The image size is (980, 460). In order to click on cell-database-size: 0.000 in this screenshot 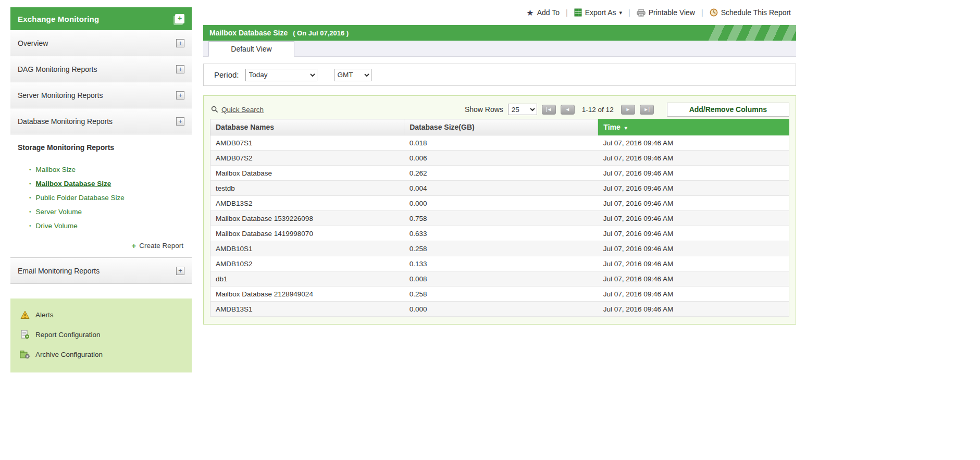, I will do `click(501, 203)`.